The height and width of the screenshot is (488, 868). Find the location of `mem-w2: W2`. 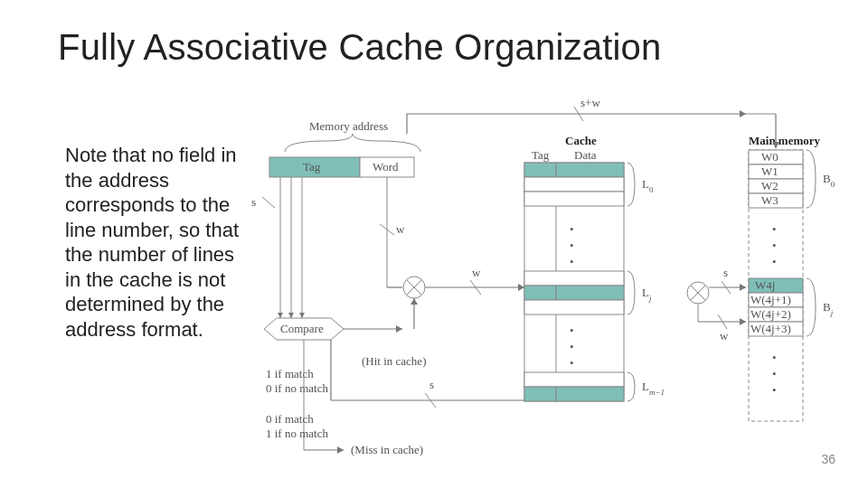

mem-w2: W2 is located at coordinates (770, 186).